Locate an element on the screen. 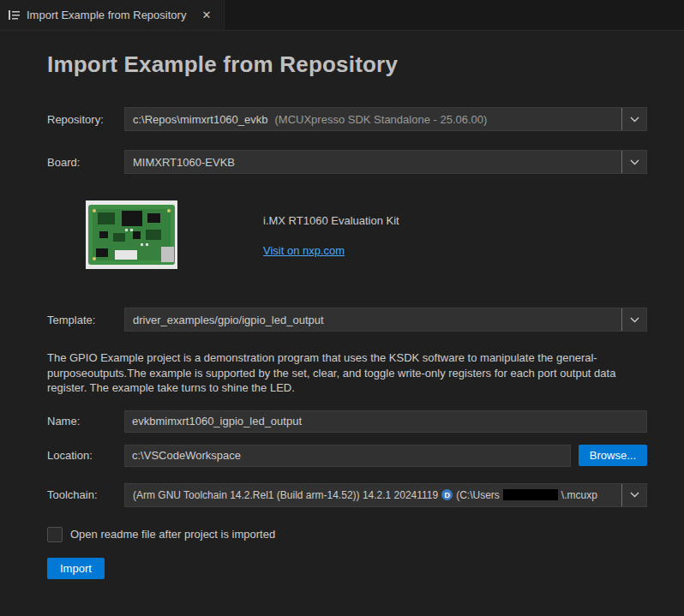 The width and height of the screenshot is (684, 616). board-dropdown: MIMXRT1060-EVKB is located at coordinates (386, 162).